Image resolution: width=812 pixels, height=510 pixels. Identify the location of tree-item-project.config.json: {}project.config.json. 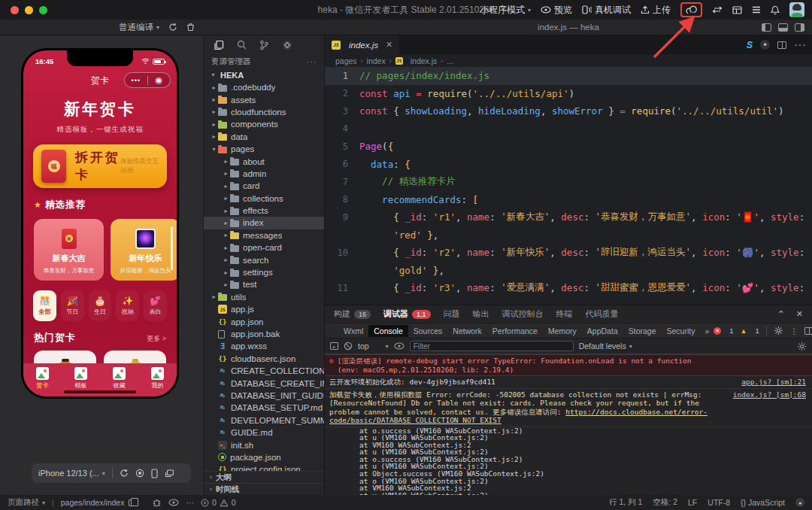
(264, 467).